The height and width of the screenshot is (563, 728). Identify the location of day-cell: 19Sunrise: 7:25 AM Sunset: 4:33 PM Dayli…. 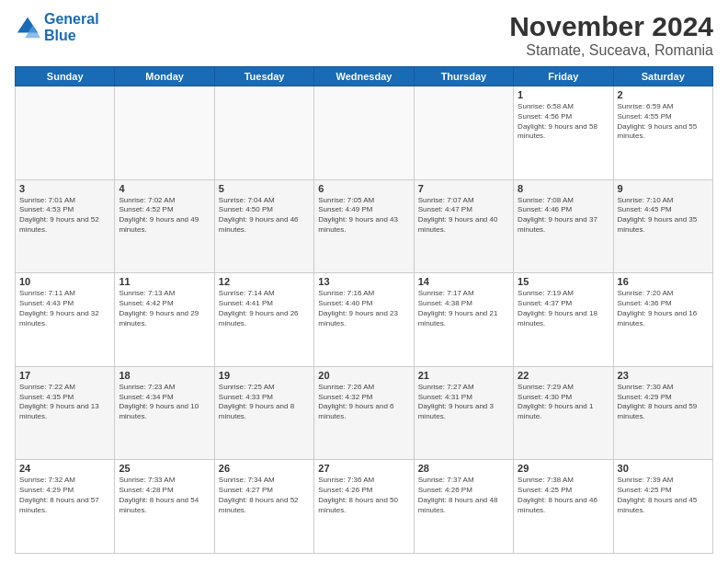
(264, 413).